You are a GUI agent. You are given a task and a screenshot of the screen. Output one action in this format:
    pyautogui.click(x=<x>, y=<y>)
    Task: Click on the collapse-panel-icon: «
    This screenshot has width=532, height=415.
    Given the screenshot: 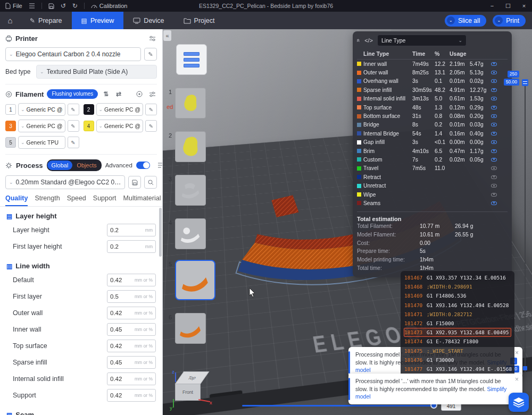 What is the action you would take?
    pyautogui.click(x=359, y=40)
    